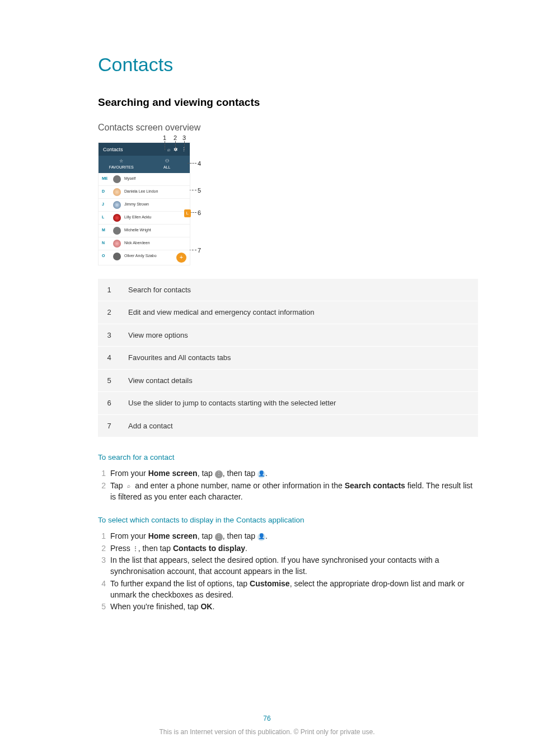 The width and height of the screenshot is (534, 756). I want to click on task-title: To search for a contact, so click(288, 458).